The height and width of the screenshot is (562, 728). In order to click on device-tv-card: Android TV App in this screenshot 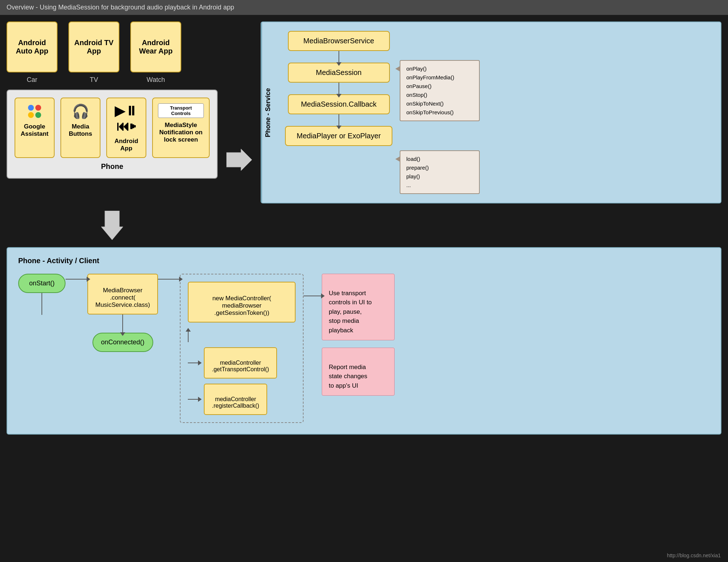, I will do `click(94, 47)`.